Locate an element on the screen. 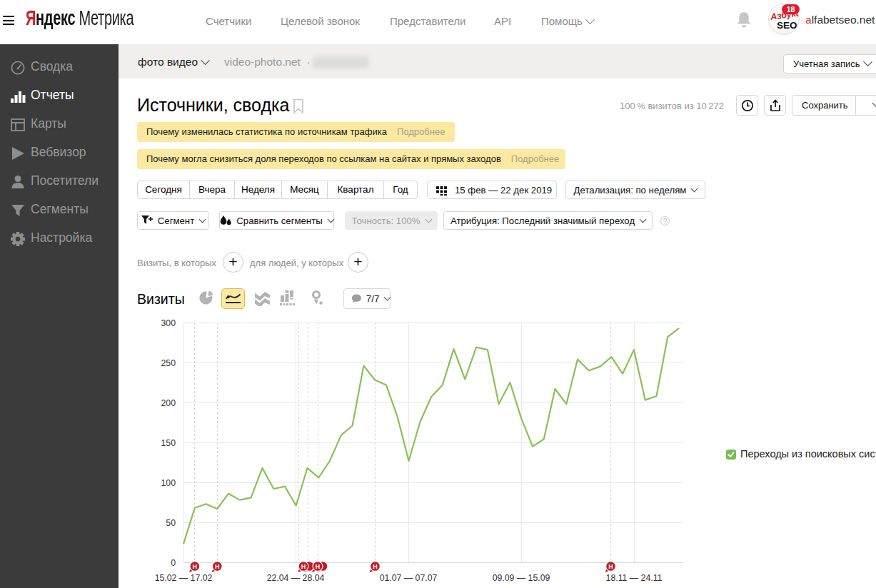  svg-text: 50 is located at coordinates (171, 523).